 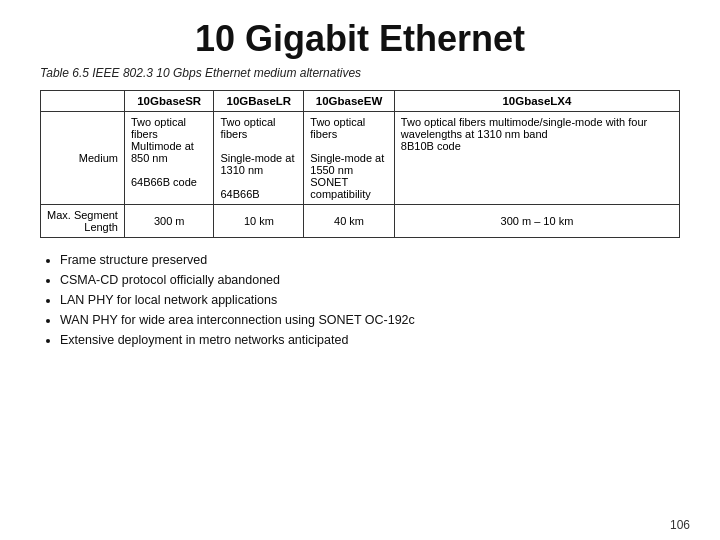 What do you see at coordinates (169, 102) in the screenshot?
I see `col-header-sr: 10GbaseSR` at bounding box center [169, 102].